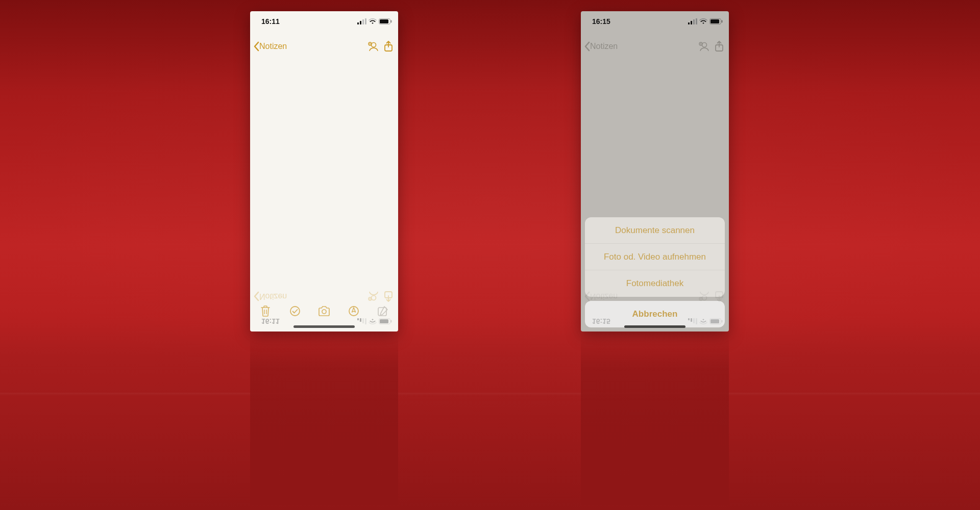 This screenshot has height=510, width=980. What do you see at coordinates (373, 21) in the screenshot?
I see `wifi-icon` at bounding box center [373, 21].